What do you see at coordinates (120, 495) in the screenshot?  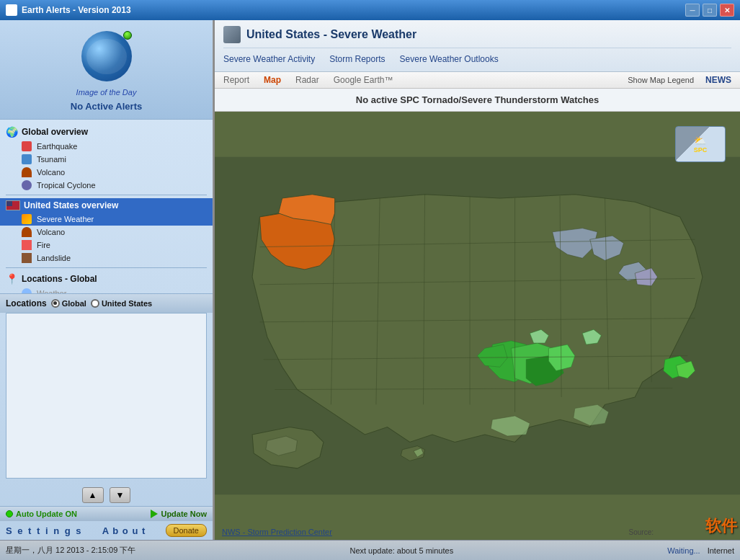 I see `nav-down-button: ▼` at bounding box center [120, 495].